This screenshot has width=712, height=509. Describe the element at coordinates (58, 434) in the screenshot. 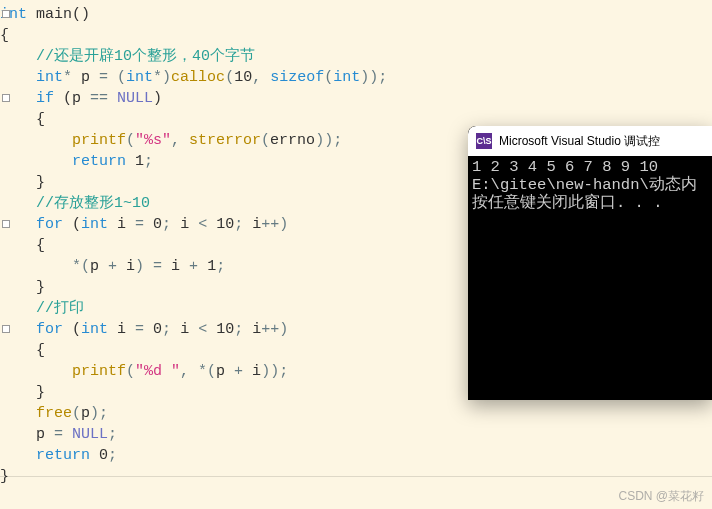

I see `code-line: p = NULL;` at that location.